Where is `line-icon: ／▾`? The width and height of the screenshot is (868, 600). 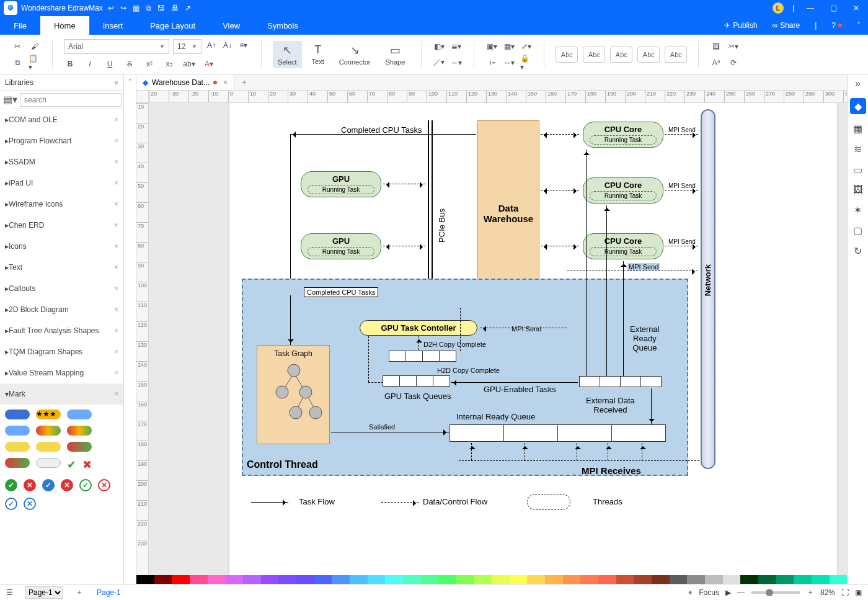 line-icon: ／▾ is located at coordinates (439, 63).